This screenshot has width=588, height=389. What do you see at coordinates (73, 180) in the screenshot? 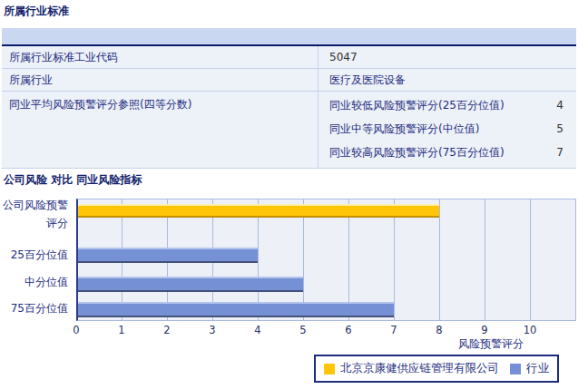
I see `section-title-risk-comparison: 公司风险 对比 同业风险指标` at bounding box center [73, 180].